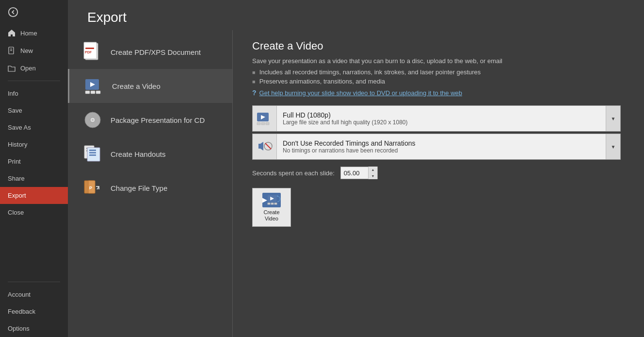 The width and height of the screenshot is (644, 337). I want to click on detail-title: Create a Video, so click(438, 46).